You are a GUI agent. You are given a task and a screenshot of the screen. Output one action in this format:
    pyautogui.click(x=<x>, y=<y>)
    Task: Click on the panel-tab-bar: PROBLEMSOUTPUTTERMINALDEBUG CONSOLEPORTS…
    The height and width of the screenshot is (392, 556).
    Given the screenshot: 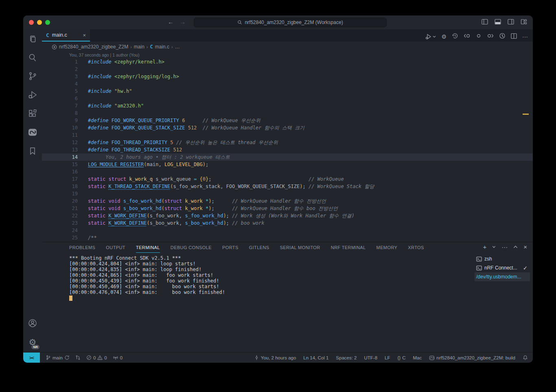 What is the action you would take?
    pyautogui.click(x=247, y=249)
    